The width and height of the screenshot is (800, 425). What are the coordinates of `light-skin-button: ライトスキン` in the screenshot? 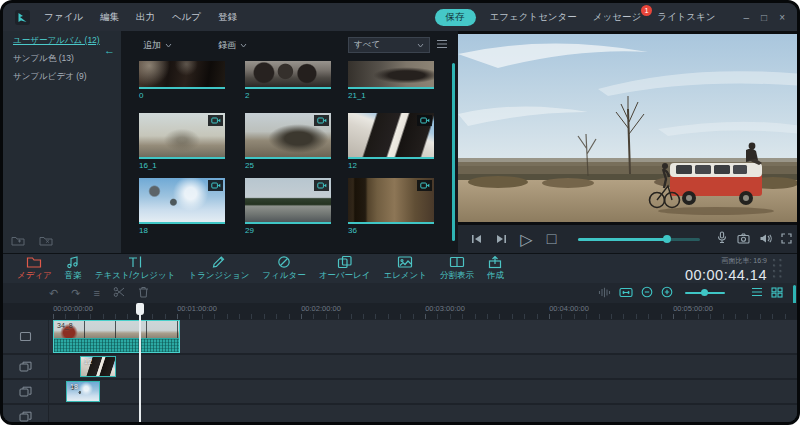 It's located at (686, 18).